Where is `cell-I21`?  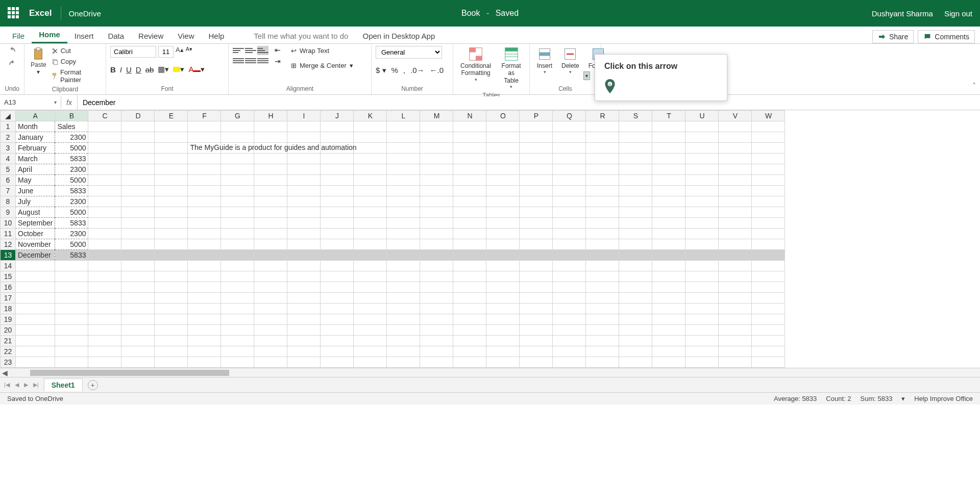
cell-I21 is located at coordinates (304, 341).